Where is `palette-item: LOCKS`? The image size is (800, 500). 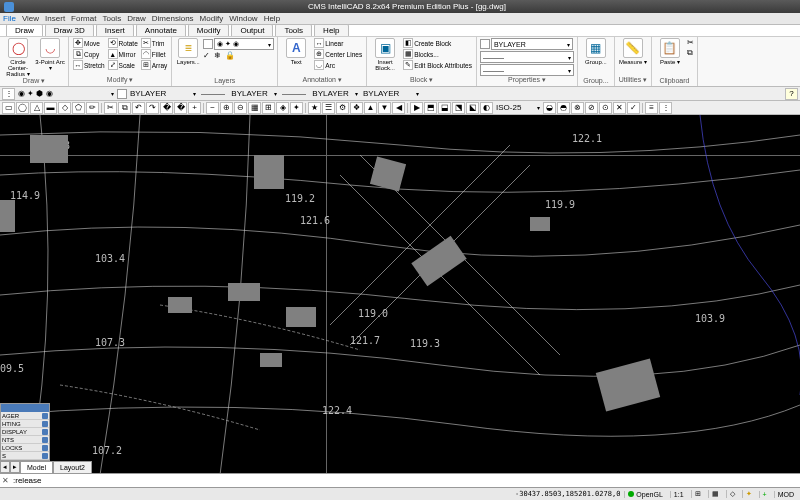 palette-item: LOCKS is located at coordinates (25, 448).